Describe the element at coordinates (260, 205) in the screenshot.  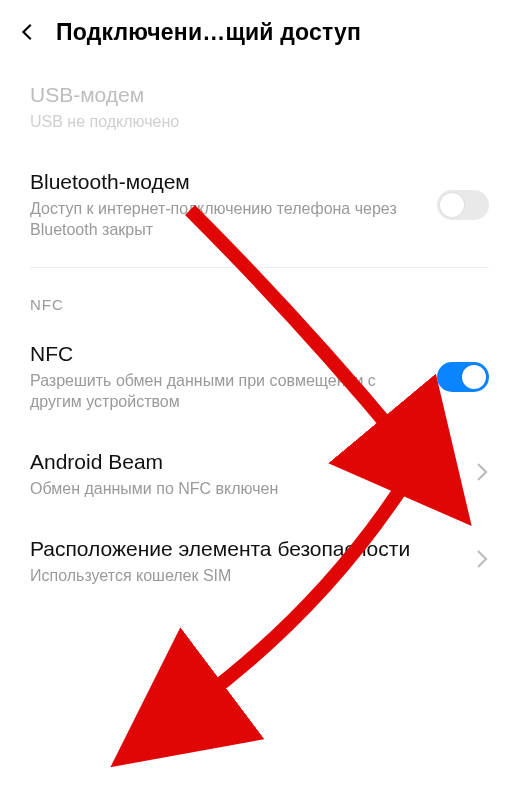
I see `bluetooth-modem-item: Bluetooth-модем Доступ к интернет-подклю…` at that location.